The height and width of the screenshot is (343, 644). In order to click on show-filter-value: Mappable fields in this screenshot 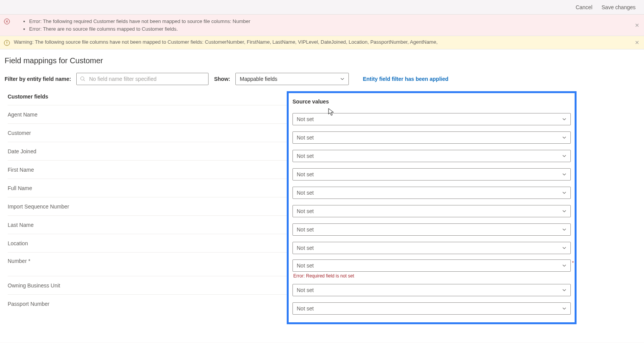, I will do `click(258, 79)`.